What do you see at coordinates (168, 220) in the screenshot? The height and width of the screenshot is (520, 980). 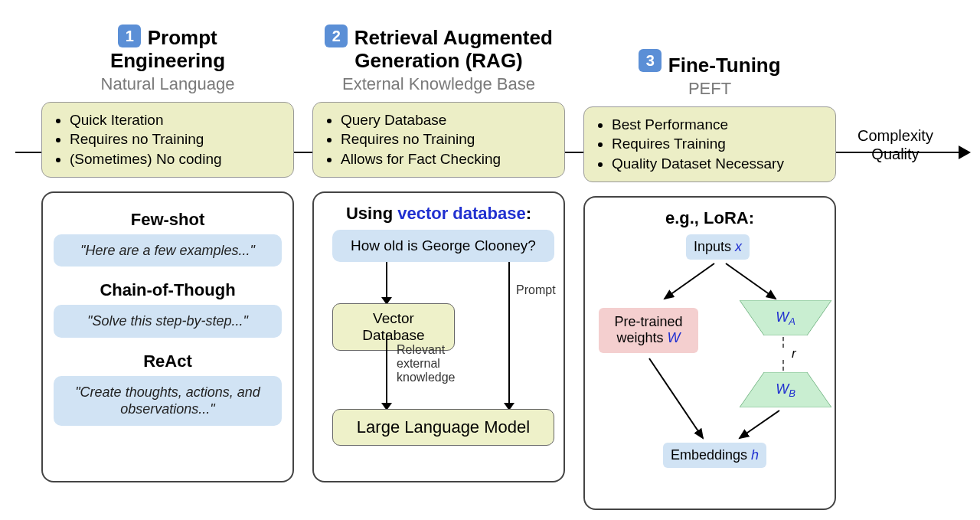 I see `method-title: Few-shot` at bounding box center [168, 220].